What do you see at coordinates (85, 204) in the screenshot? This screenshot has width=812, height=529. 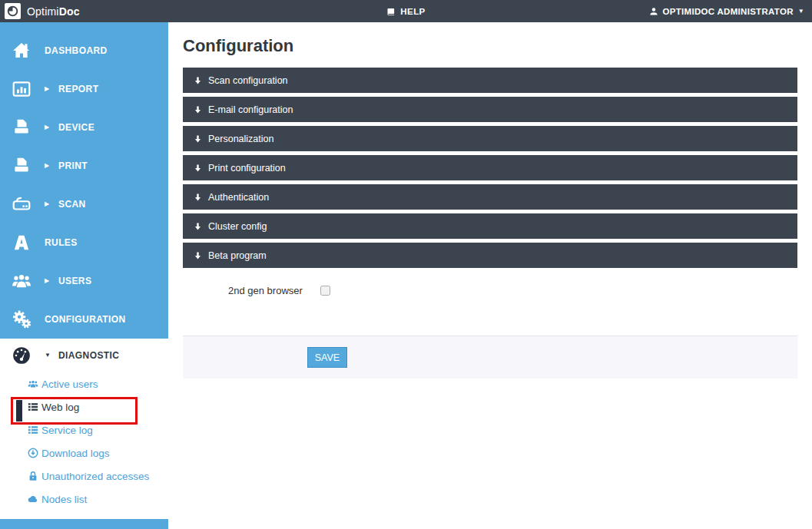 I see `sidebar-item-scan: ▶ SCAN` at bounding box center [85, 204].